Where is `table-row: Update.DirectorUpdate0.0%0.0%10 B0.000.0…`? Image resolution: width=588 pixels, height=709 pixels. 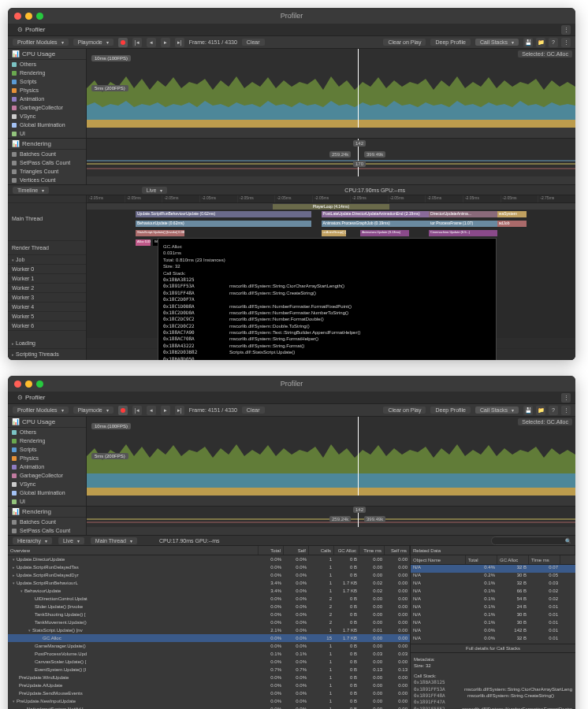 table-row: Update.DirectorUpdate0.0%0.0%10 B0.000.0… is located at coordinates (209, 559).